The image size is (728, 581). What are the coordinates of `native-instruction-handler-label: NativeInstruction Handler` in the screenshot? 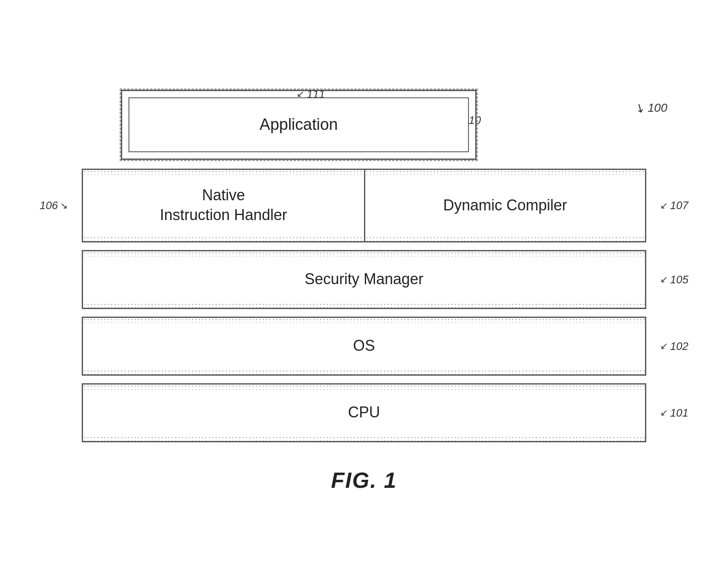 It's located at (223, 205).